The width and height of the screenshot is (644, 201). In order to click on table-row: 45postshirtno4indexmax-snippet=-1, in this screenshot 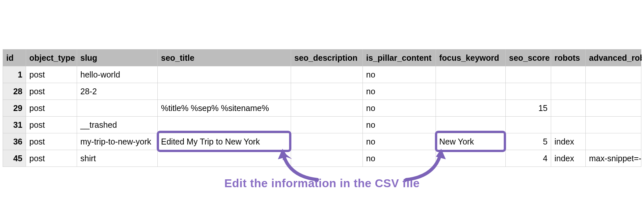, I will do `click(322, 158)`.